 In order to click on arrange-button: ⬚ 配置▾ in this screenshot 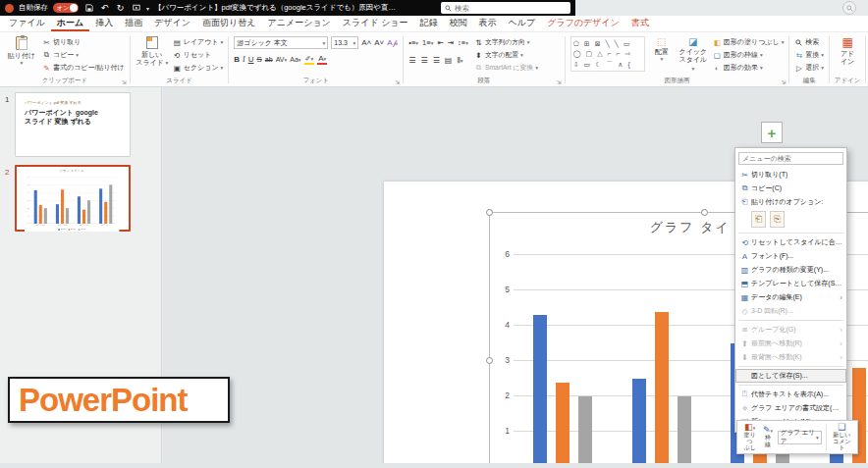, I will do `click(662, 49)`.